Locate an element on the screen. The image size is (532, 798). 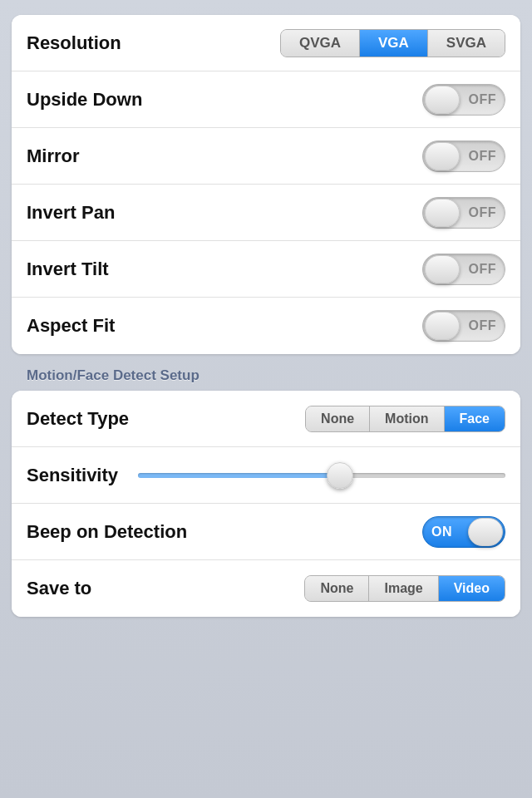
sensitivity-slider-container is located at coordinates (322, 475).